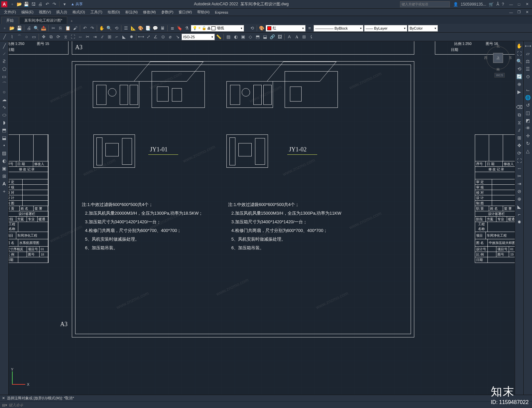 This screenshot has width=532, height=408. I want to click on draw-mtext-icon: A, so click(4, 184).